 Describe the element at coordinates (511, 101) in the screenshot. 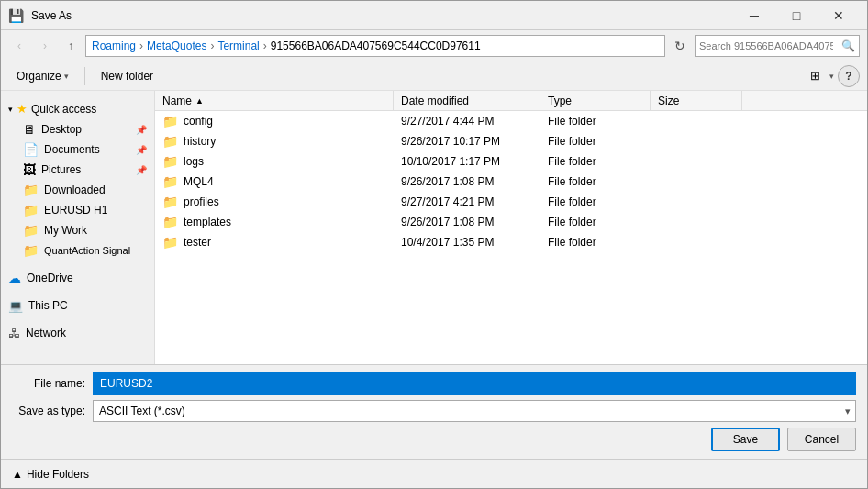

I see `file-list-header: Name ▲ Date modified Type Size` at that location.